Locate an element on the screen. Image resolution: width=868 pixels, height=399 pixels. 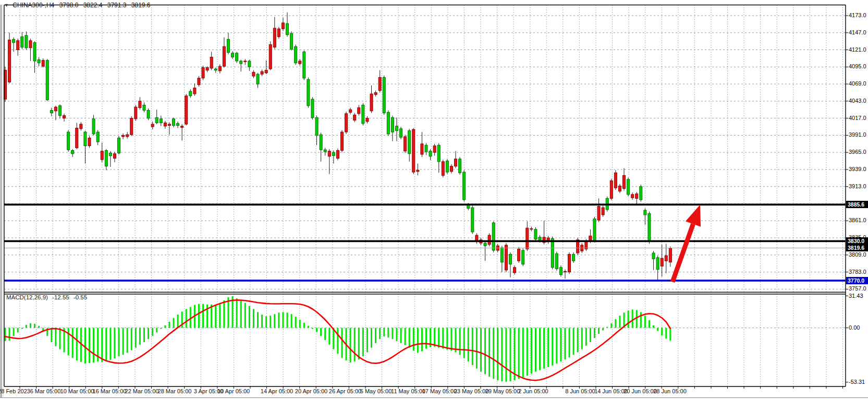
macd-indicator-name: MACD(12,26,9) is located at coordinates (27, 297).